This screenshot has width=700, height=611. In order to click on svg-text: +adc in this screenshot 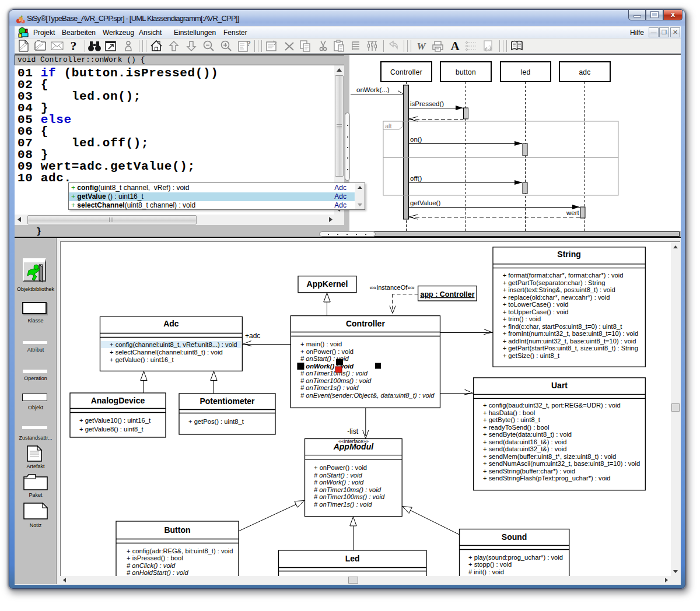, I will do `click(253, 336)`.